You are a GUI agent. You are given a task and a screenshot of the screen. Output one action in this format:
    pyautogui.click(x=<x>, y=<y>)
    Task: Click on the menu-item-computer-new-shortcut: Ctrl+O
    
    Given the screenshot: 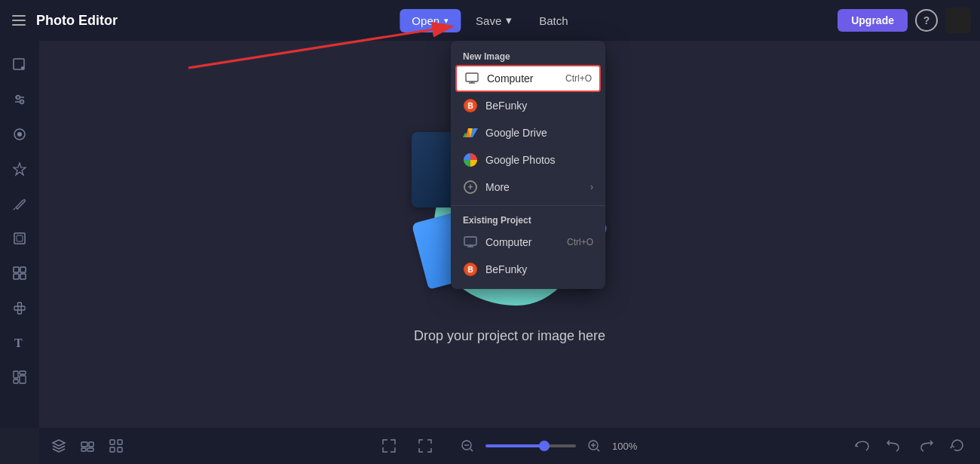 What is the action you would take?
    pyautogui.click(x=579, y=78)
    